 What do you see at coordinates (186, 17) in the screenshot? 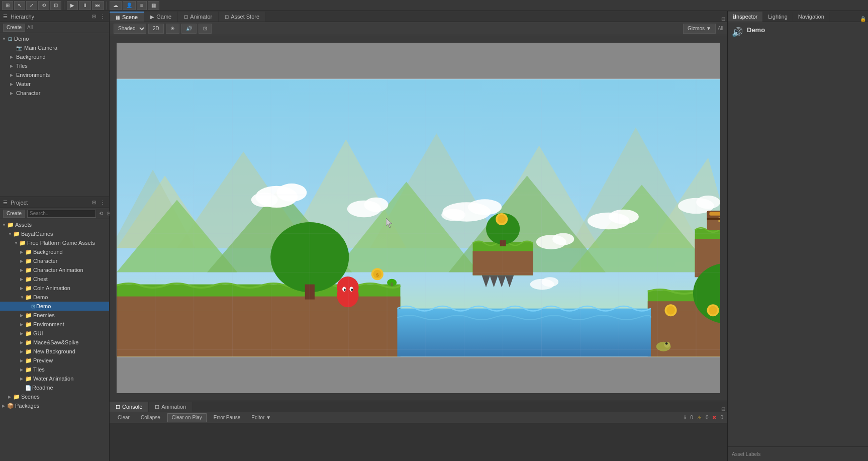
I see `animator-tab-icon: ⊡` at bounding box center [186, 17].